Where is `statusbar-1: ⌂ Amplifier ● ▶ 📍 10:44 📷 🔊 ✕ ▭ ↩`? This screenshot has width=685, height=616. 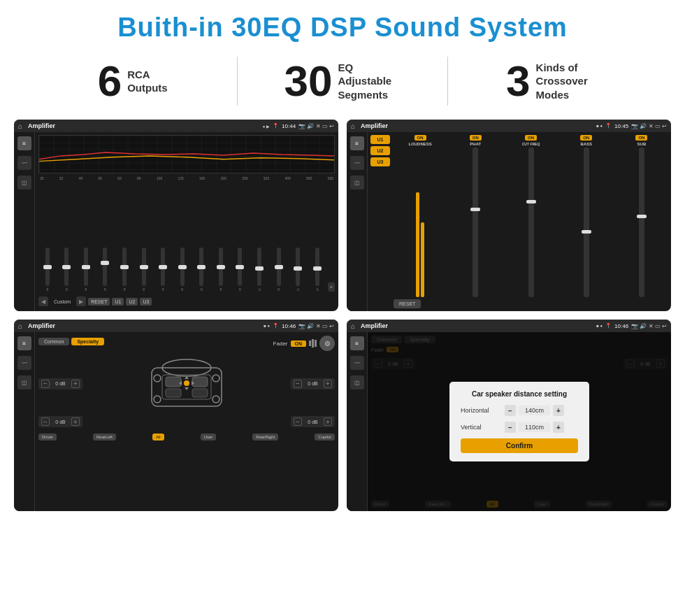 statusbar-1: ⌂ Amplifier ● ▶ 📍 10:44 📷 🔊 ✕ ▭ ↩ is located at coordinates (176, 126).